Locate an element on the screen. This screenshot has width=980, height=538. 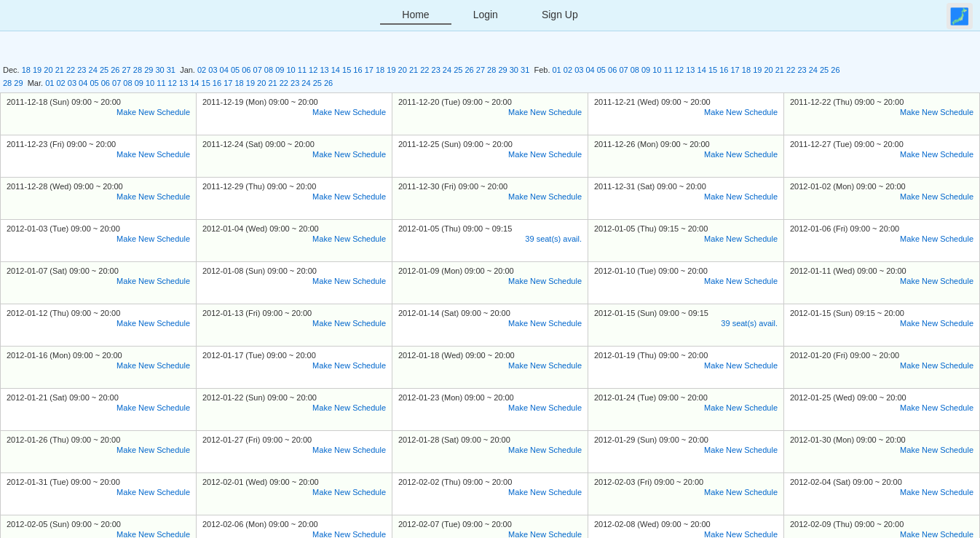
date-feb-26: 26 is located at coordinates (835, 70).